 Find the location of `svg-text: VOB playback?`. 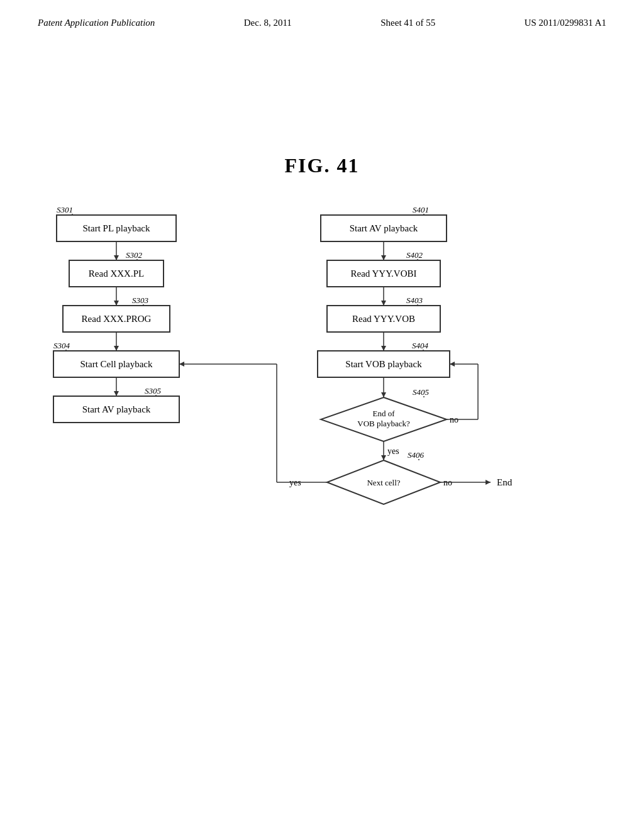

svg-text: VOB playback? is located at coordinates (384, 424).